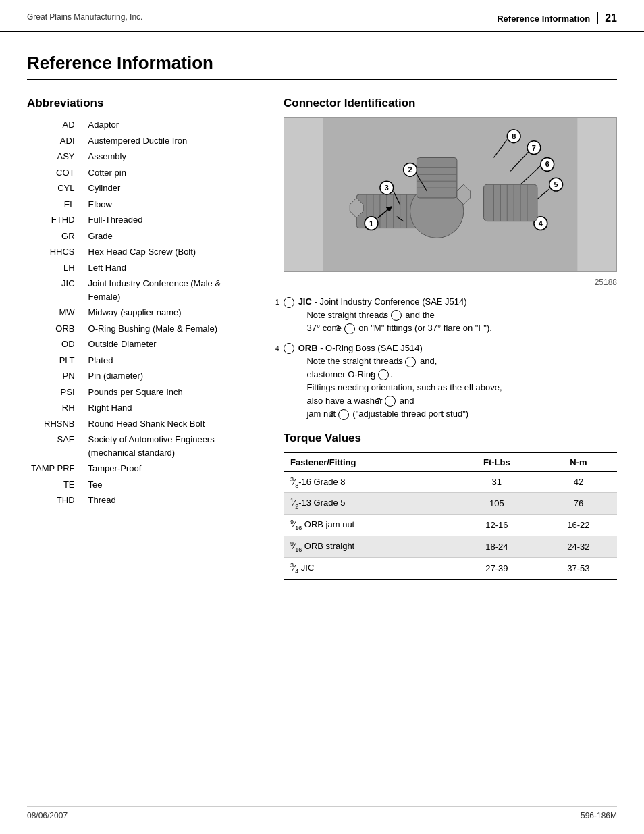 The height and width of the screenshot is (834, 644). What do you see at coordinates (55, 392) in the screenshot?
I see `abbrev-code: PSI` at bounding box center [55, 392].